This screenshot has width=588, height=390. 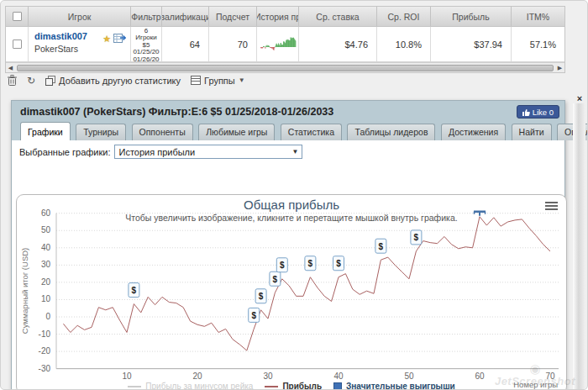 I want to click on row-checkbox, so click(x=17, y=44).